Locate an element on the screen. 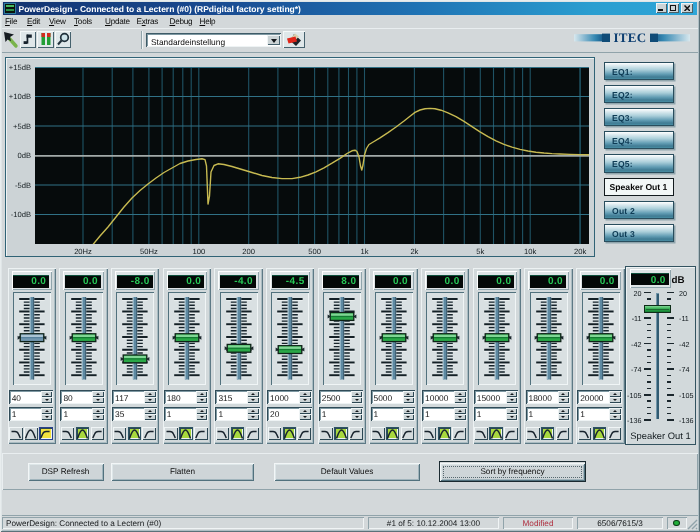  svg-text: ITEC is located at coordinates (630, 38).